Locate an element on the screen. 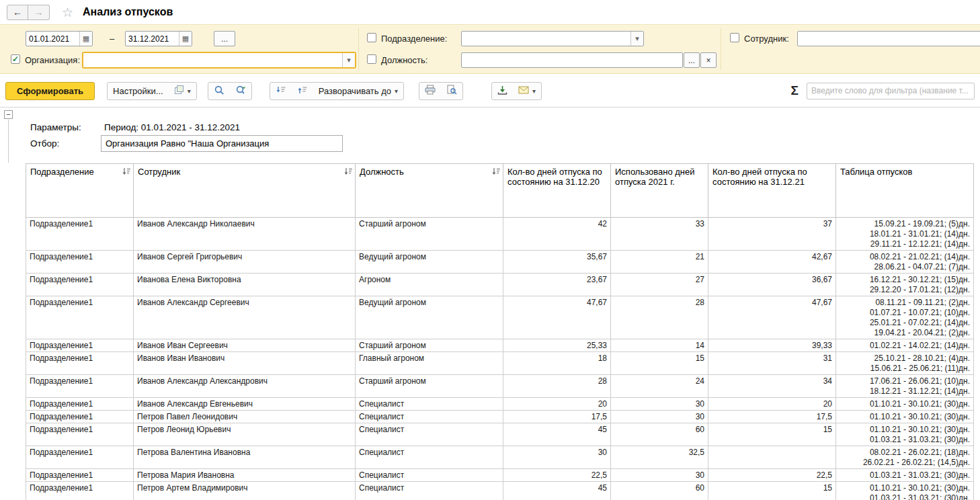 This screenshot has width=980, height=500. employee-checkbox is located at coordinates (735, 38).